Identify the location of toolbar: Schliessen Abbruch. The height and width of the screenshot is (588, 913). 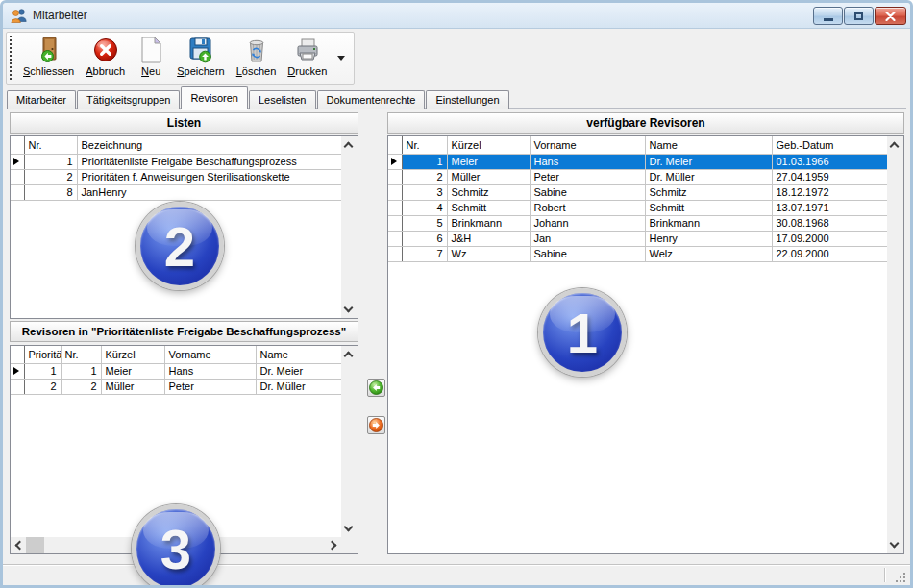
(456, 58).